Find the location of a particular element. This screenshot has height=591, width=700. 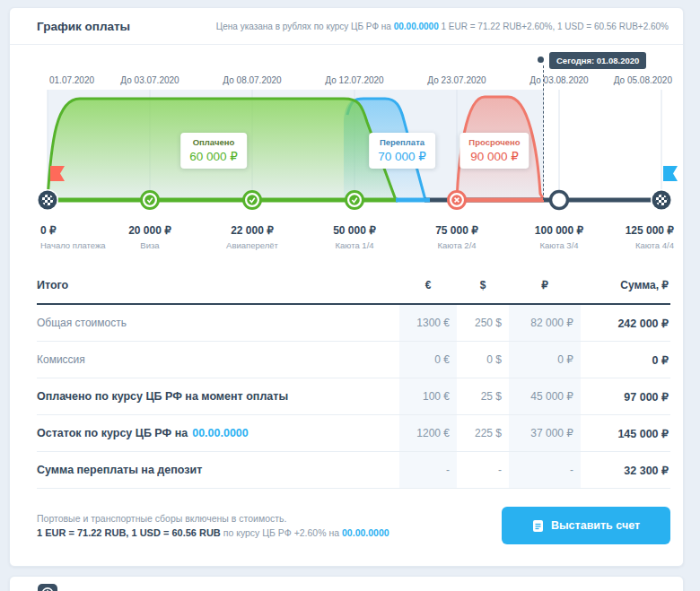

table-row: Оплачено по курсу ЦБ РФ на момент оплаты… is located at coordinates (354, 396).